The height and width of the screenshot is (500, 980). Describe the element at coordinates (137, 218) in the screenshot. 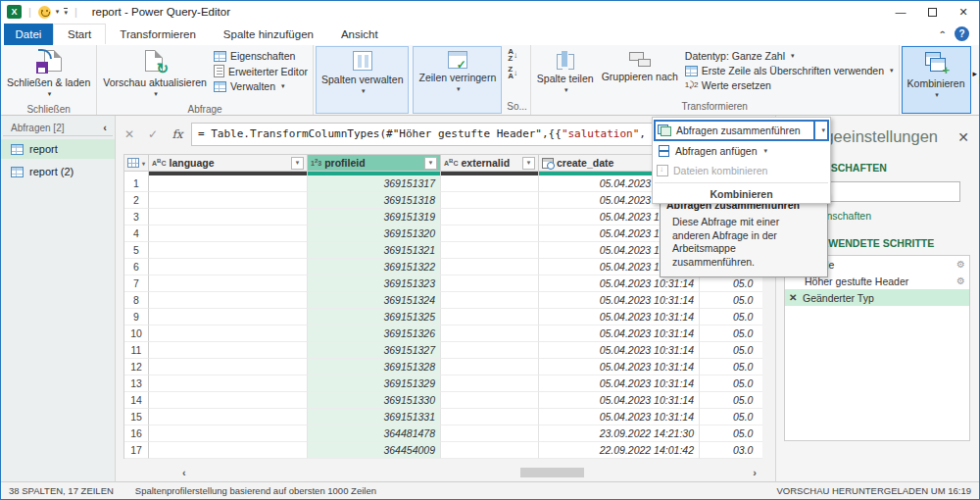

I see `row-number: 3` at that location.